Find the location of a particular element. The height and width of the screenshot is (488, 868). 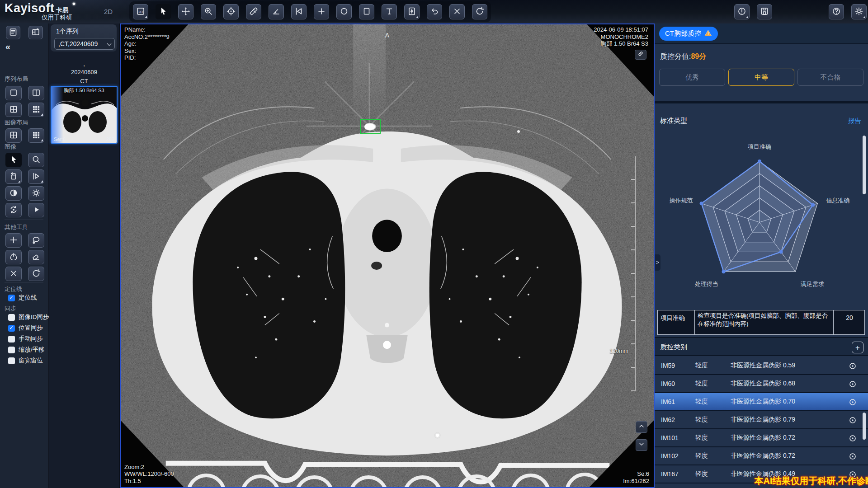

sync-rotate-button is located at coordinates (14, 210).